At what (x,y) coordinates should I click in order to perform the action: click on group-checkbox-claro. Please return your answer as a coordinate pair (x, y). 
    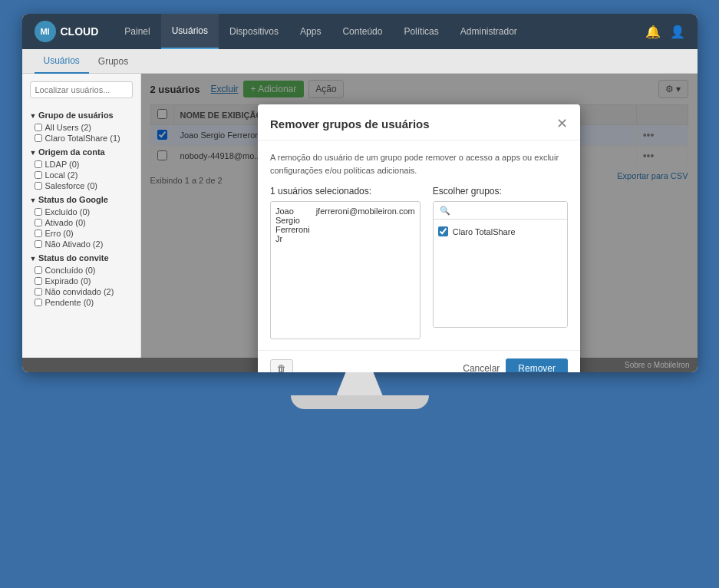
    Looking at the image, I should click on (444, 232).